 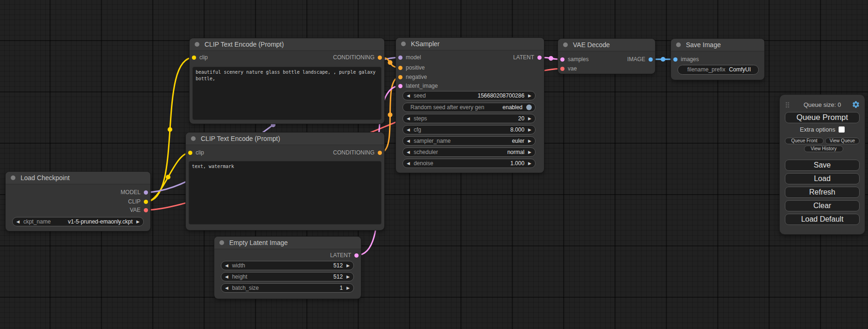 I want to click on widget-batch_size: ◀batch_size1▶, so click(x=288, y=288).